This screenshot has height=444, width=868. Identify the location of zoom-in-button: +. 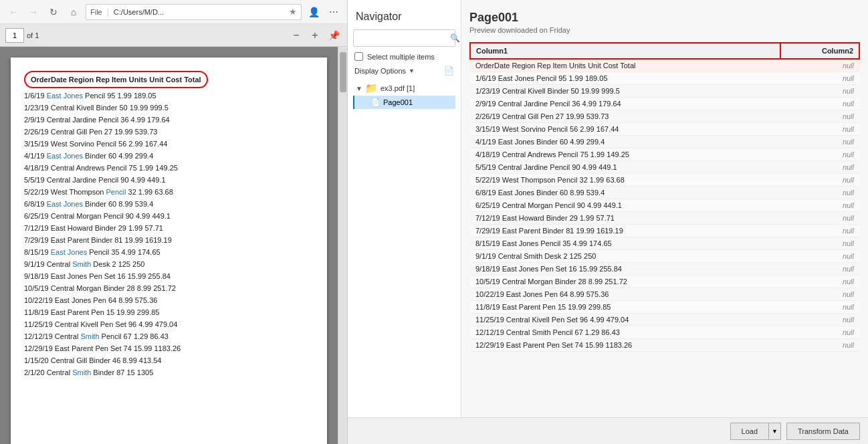
(315, 35).